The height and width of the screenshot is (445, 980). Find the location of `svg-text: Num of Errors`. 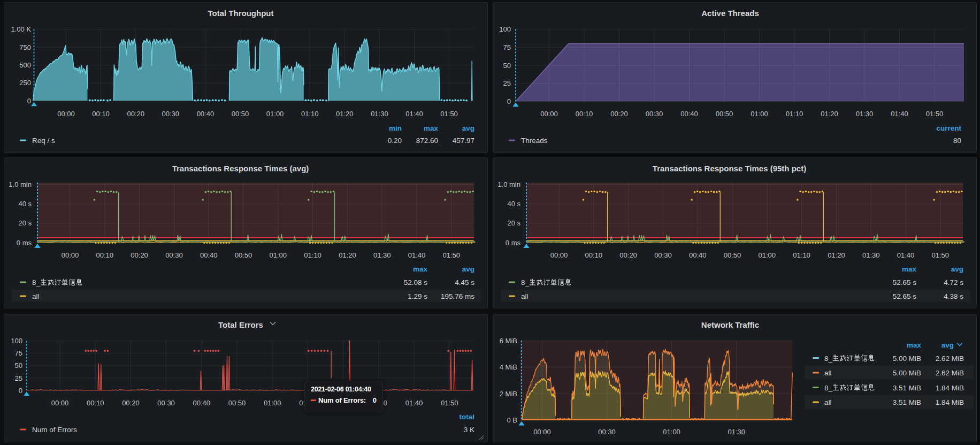

svg-text: Num of Errors is located at coordinates (55, 429).